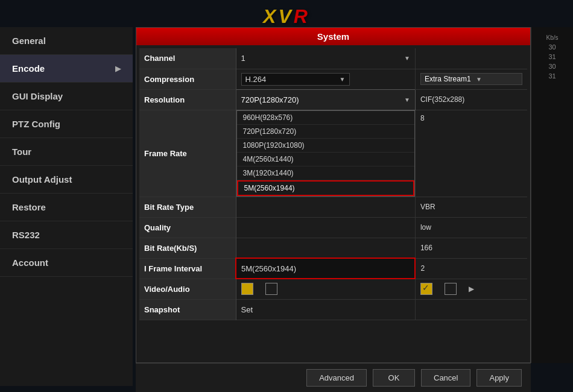 The height and width of the screenshot is (392, 573). What do you see at coordinates (472, 289) in the screenshot?
I see `more-arrow-icon: ▶` at bounding box center [472, 289].